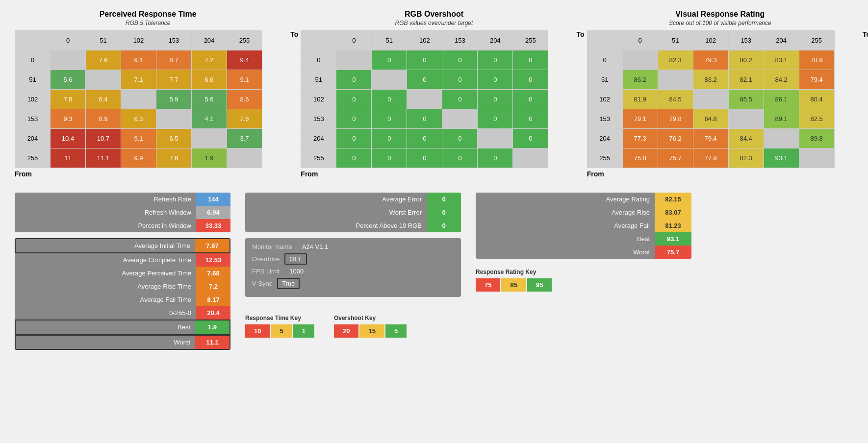 This screenshot has height=443, width=868. I want to click on monitor-name-row: Monitor Name A24 V1.1, so click(353, 247).